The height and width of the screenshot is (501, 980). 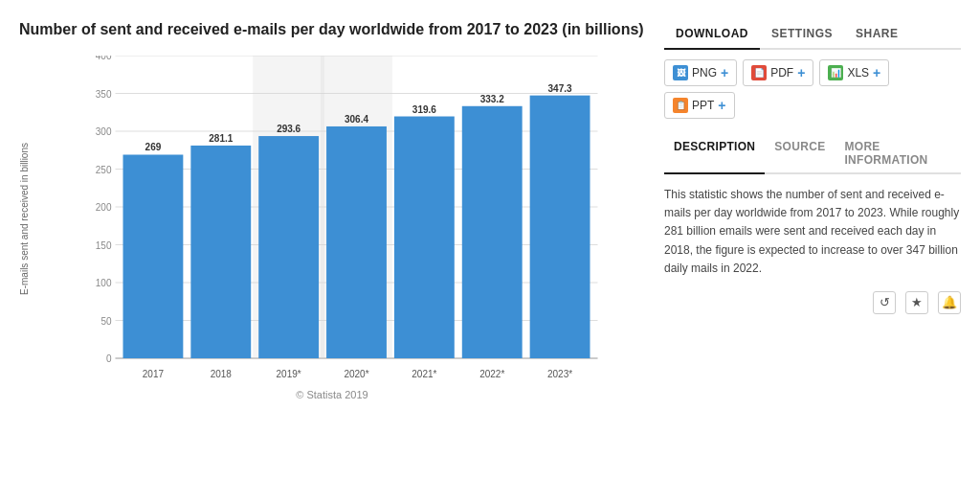 What do you see at coordinates (877, 34) in the screenshot?
I see `tab-share: SHARE` at bounding box center [877, 34].